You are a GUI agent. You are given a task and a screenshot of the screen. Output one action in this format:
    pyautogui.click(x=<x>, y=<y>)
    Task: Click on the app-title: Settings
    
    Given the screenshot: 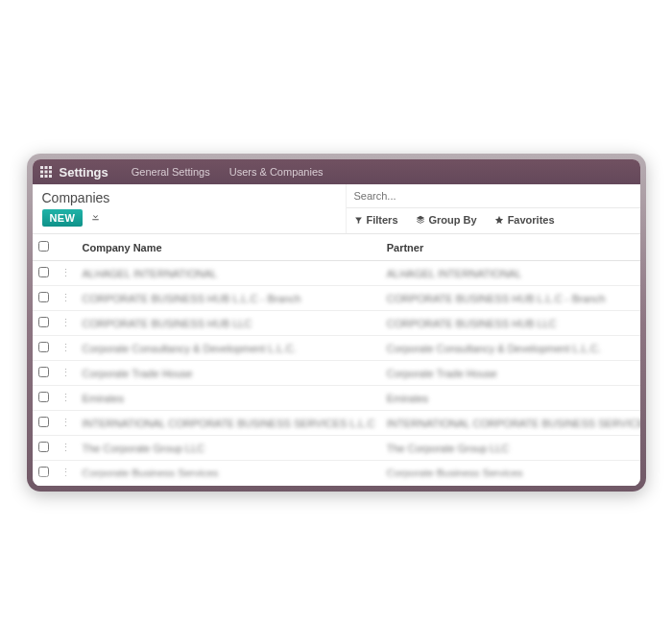 What is the action you would take?
    pyautogui.click(x=90, y=173)
    